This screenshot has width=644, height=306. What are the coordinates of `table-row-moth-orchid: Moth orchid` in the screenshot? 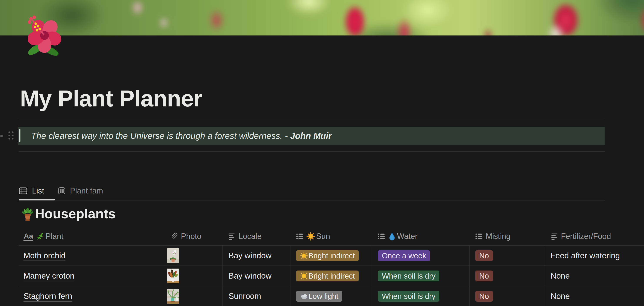 It's located at (332, 256).